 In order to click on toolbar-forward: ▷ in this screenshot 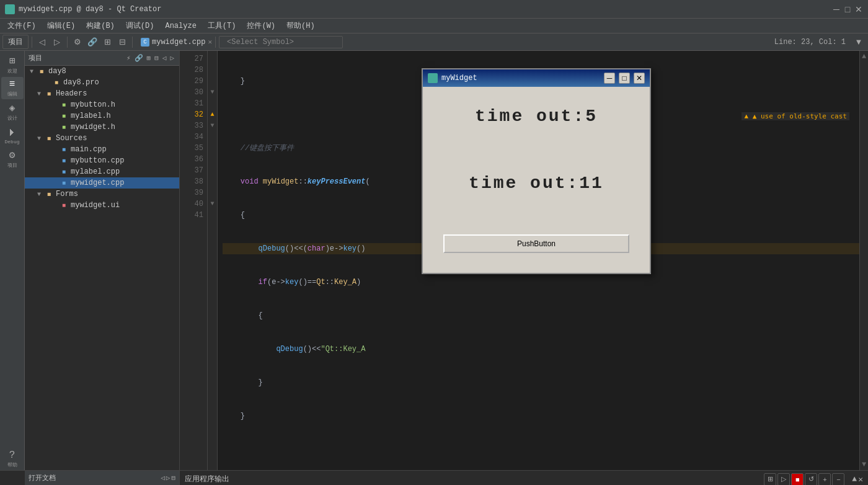, I will do `click(57, 42)`.